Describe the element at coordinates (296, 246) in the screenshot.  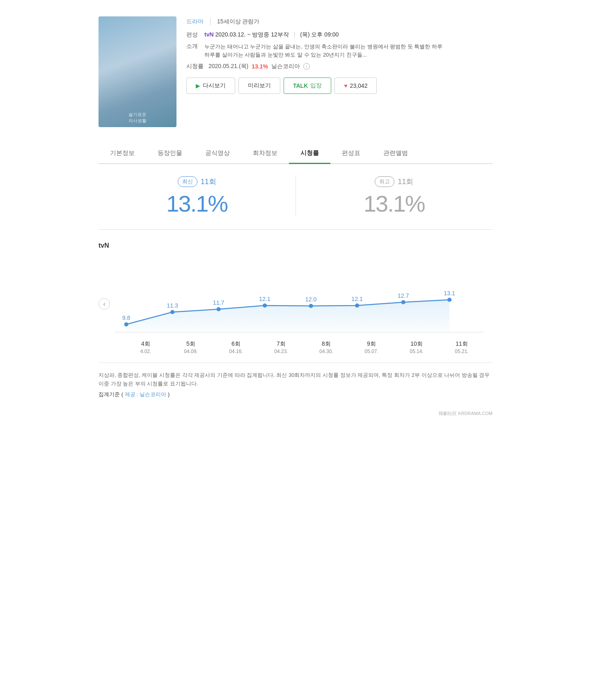
I see `channel-label: tvN` at that location.